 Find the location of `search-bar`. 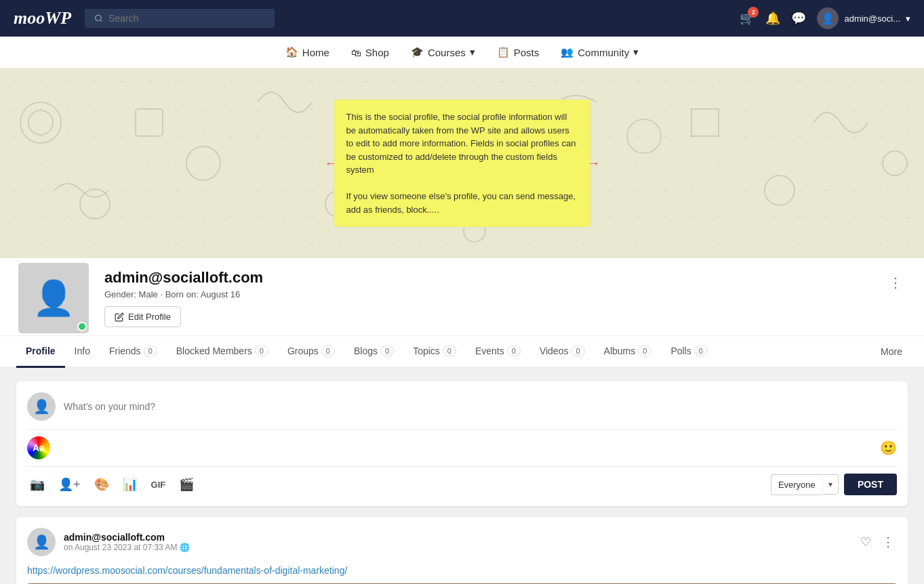

search-bar is located at coordinates (180, 18).